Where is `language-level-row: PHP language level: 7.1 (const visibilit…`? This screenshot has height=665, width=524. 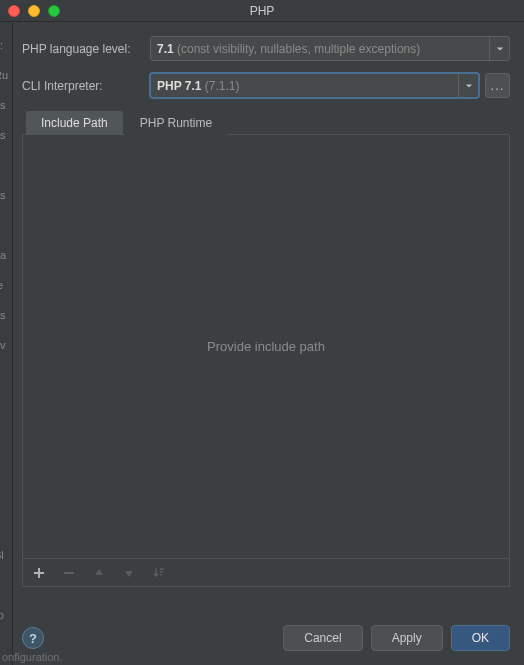
language-level-row: PHP language level: 7.1 (const visibilit… is located at coordinates (266, 48).